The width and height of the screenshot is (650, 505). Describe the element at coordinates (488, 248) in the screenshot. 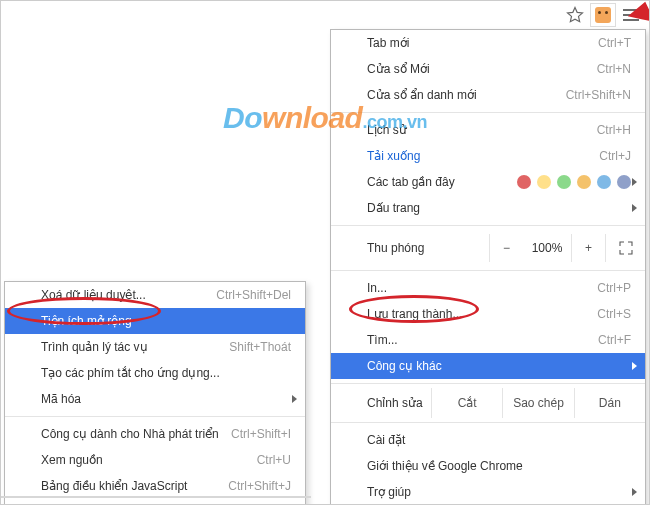

I see `menu-zoom: Thu phóng − 100% +` at that location.